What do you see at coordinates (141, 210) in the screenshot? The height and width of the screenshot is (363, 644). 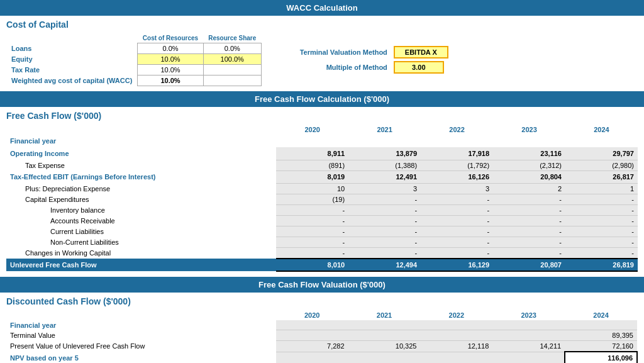 I see `fcf-label-6: Inventory balance` at bounding box center [141, 210].